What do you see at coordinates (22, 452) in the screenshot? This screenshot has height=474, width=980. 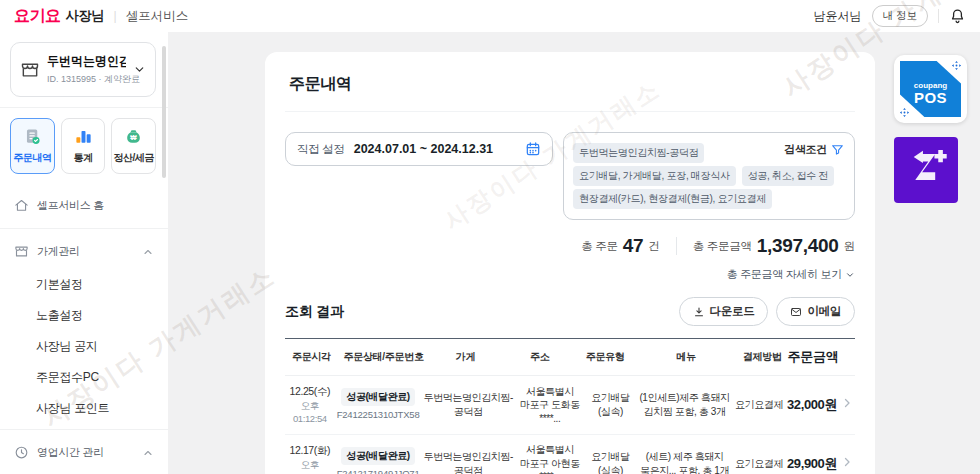 I see `clock-icon` at bounding box center [22, 452].